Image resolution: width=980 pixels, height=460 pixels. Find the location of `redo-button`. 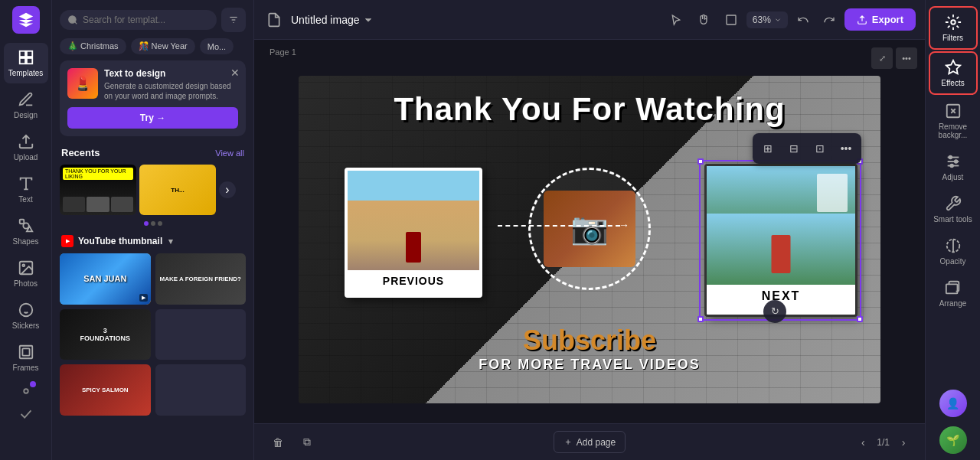

redo-button is located at coordinates (829, 20).